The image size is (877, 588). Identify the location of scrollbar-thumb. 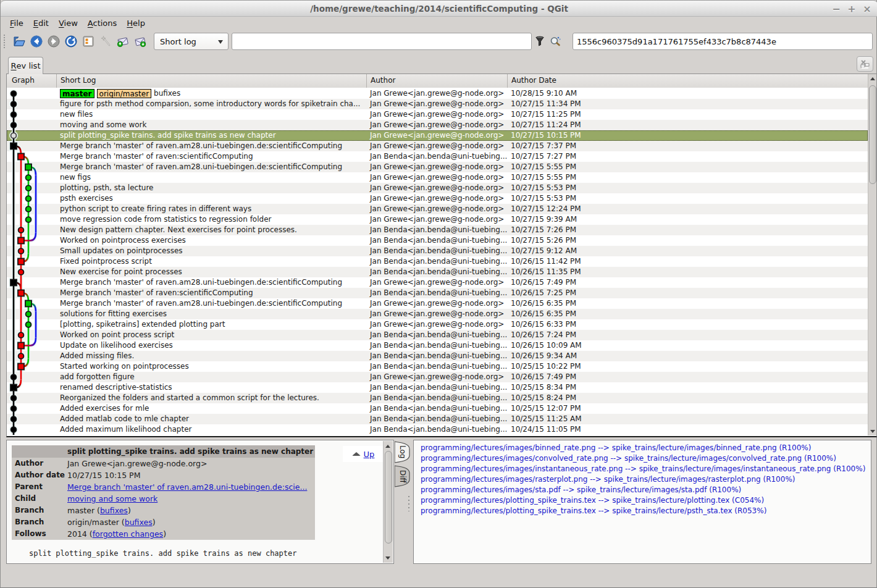
(873, 135).